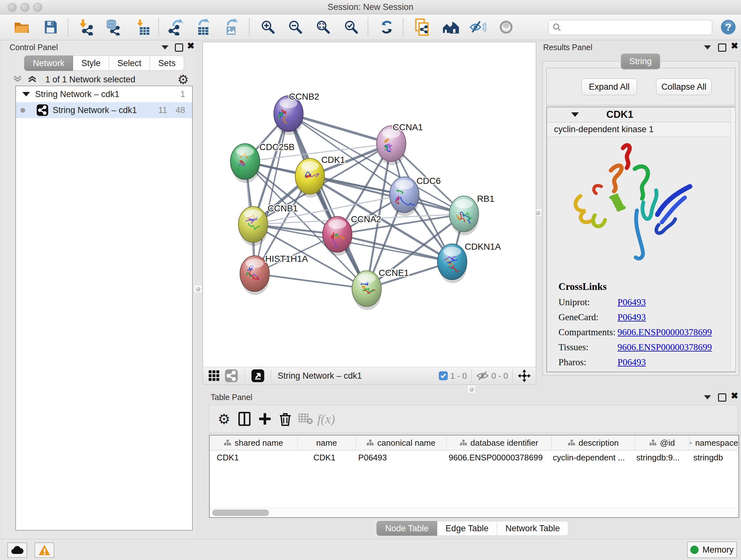 The width and height of the screenshot is (741, 560). What do you see at coordinates (482, 376) in the screenshot?
I see `hidden-eye-icon` at bounding box center [482, 376].